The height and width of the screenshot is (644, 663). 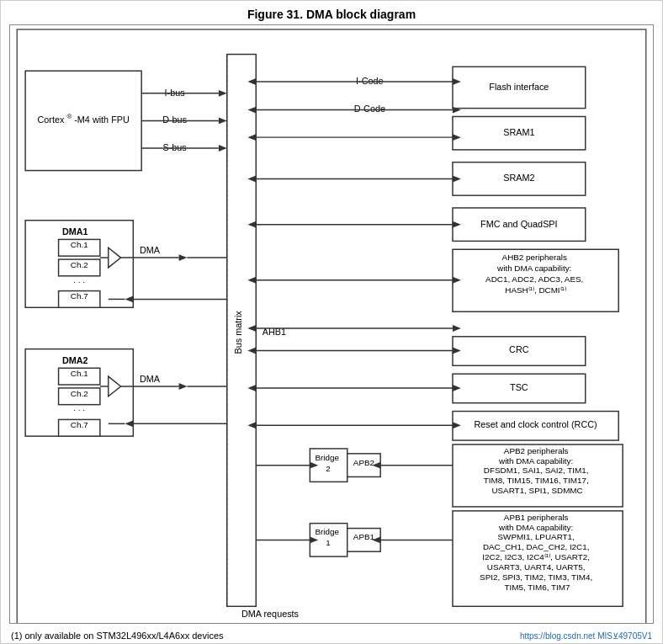 I want to click on dma1-label: DMA1, so click(x=76, y=232).